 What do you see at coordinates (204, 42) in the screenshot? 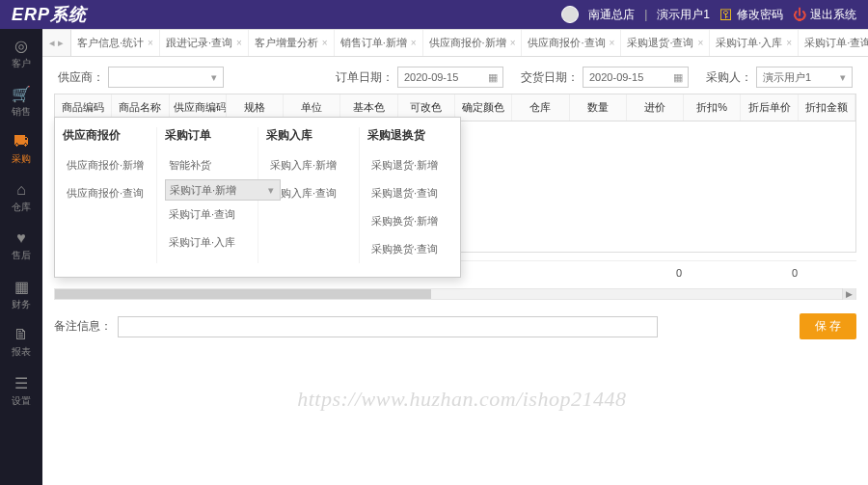
I see `tab: 跟进记录·查询×` at bounding box center [204, 42].